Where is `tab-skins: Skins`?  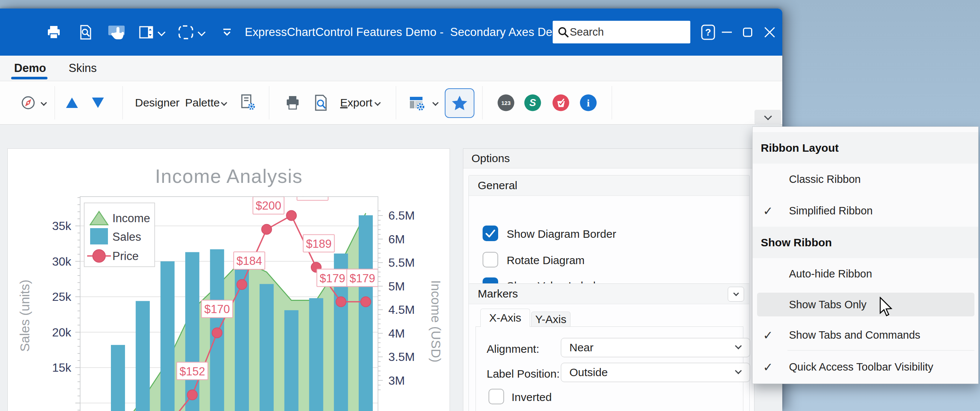
tab-skins: Skins is located at coordinates (83, 68).